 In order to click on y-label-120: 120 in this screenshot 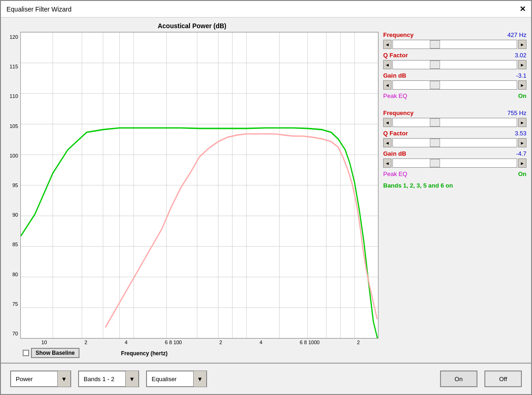, I will do `click(14, 37)`.